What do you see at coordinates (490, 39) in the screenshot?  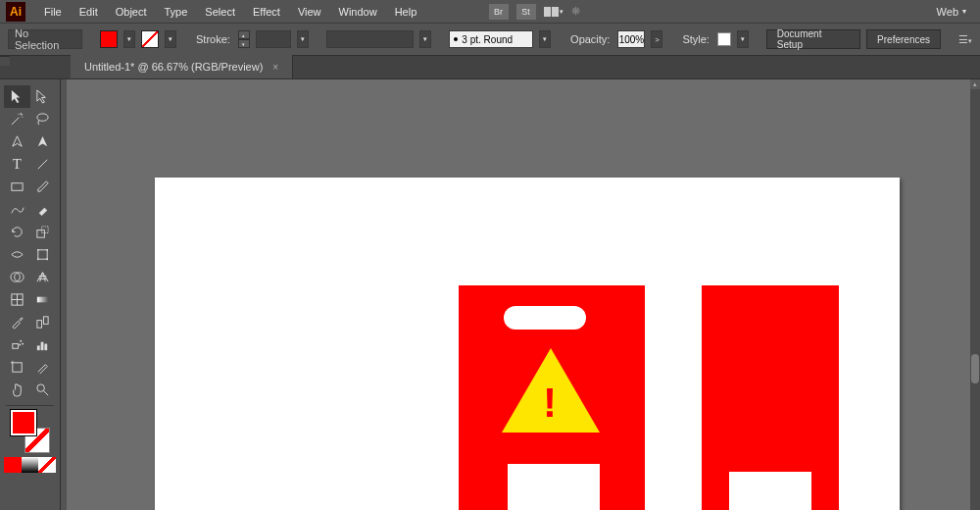 I see `control-bar: No Selection ▾ ▾ Stroke: ▴▾ ▾ ▾ 3 pt. Ro…` at bounding box center [490, 39].